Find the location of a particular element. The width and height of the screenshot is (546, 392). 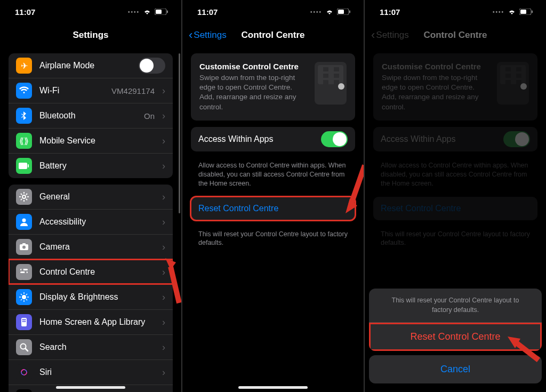

row-value: On is located at coordinates (149, 116).